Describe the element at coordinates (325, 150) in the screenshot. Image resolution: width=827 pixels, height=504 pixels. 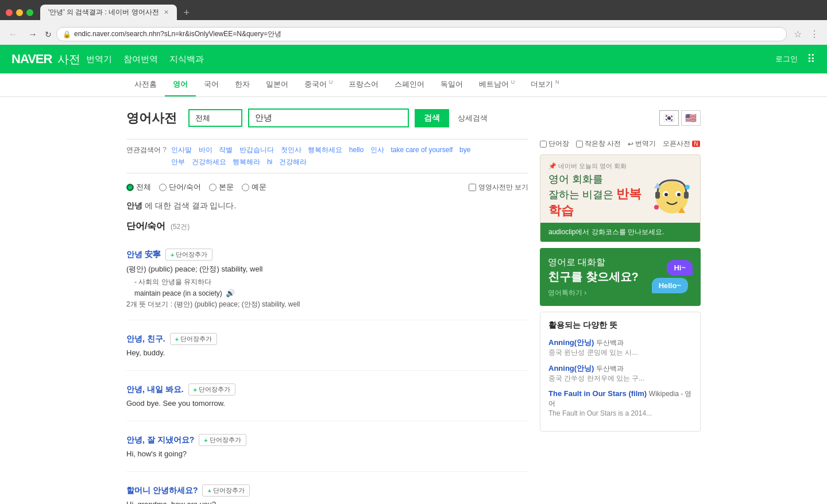
I see `related-haengbok: 행복하세요` at that location.